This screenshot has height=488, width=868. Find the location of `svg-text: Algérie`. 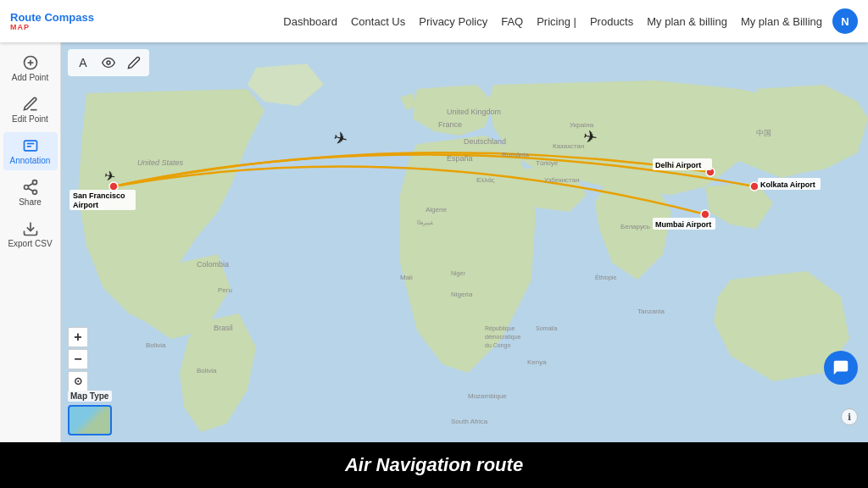

svg-text: Algérie is located at coordinates (436, 210).